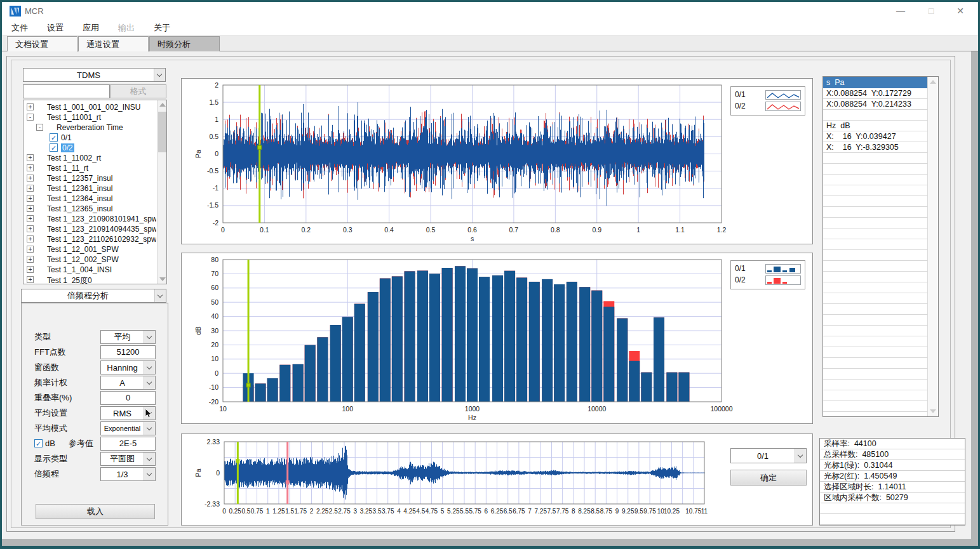 Image resolution: width=980 pixels, height=549 pixels. What do you see at coordinates (215, 316) in the screenshot?
I see `svg-text: 40` at bounding box center [215, 316].